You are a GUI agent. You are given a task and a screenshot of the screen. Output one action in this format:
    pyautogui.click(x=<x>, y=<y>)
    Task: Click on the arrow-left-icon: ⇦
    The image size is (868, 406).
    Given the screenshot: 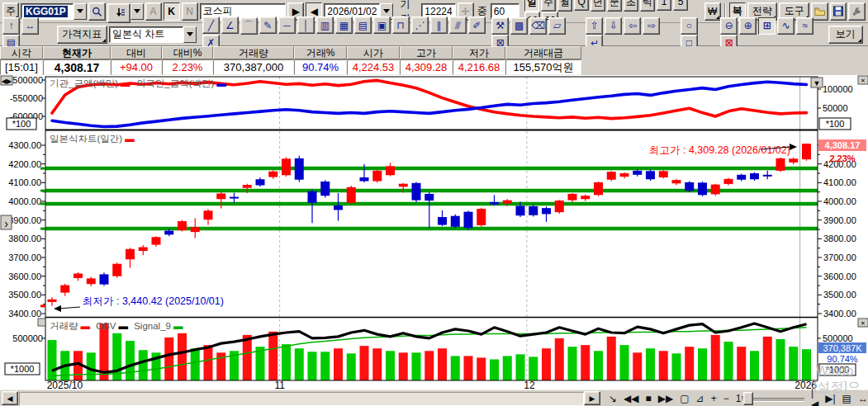 What is the action you would take?
    pyautogui.click(x=633, y=26)
    